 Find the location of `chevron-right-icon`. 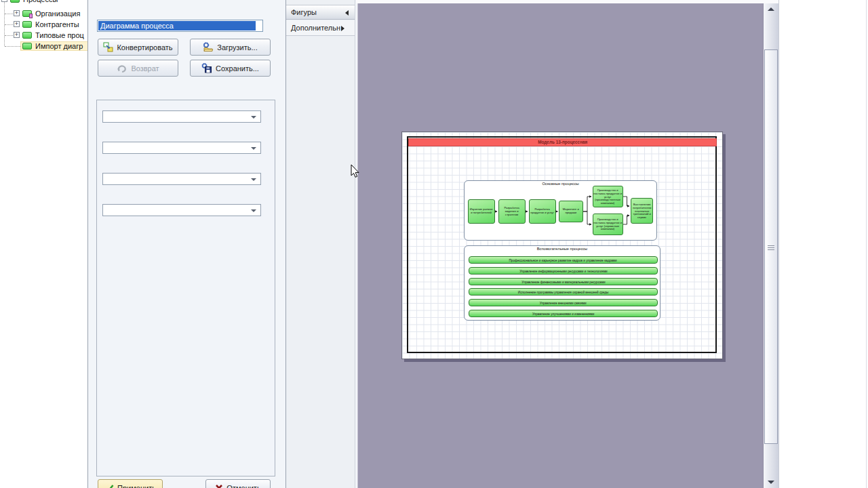

chevron-right-icon is located at coordinates (343, 28).